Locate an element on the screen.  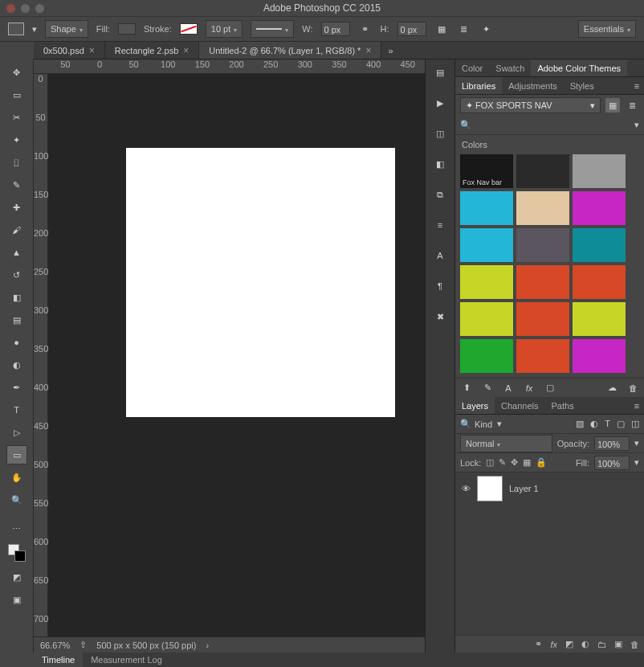
brush-tool: 🖌 is located at coordinates (17, 230).